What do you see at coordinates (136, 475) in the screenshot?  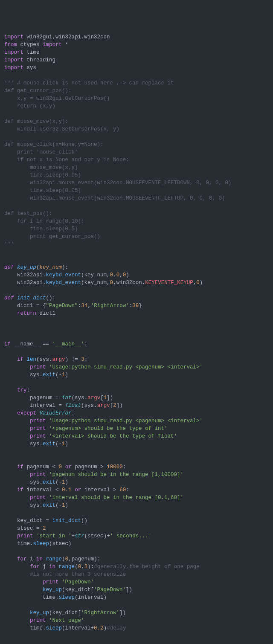 I see `code-line: print 'pagenum should be in the range [1…` at bounding box center [136, 475].